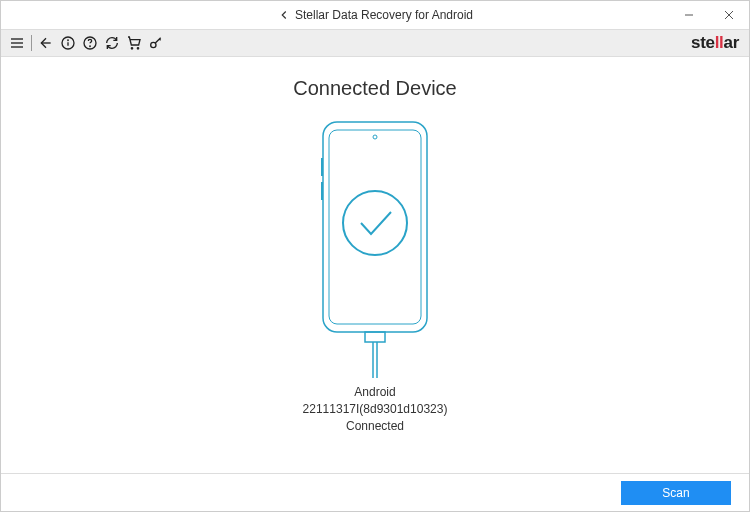 The width and height of the screenshot is (750, 512). Describe the element at coordinates (68, 43) in the screenshot. I see `info-icon` at that location.